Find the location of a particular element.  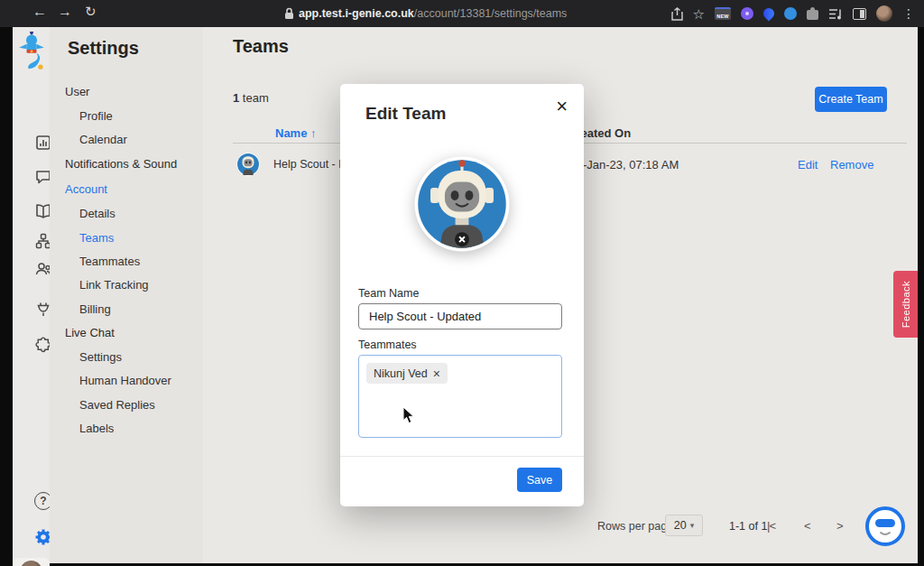

sidebar-item-saved-replies: Saved Replies is located at coordinates (117, 404).